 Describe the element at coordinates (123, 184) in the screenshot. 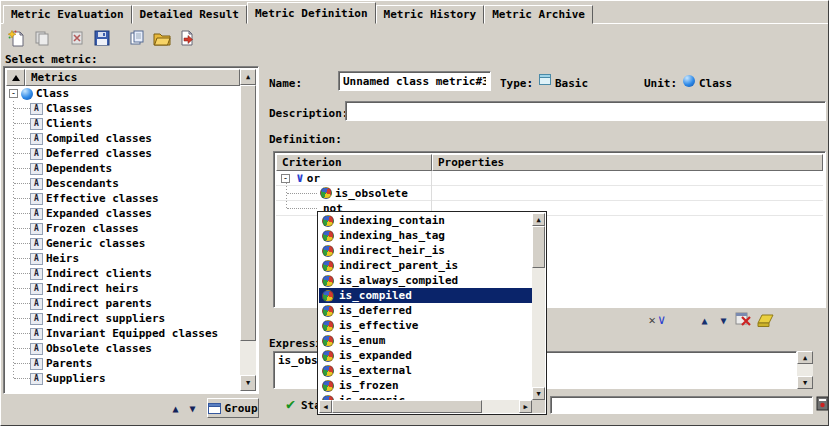

I see `tree-item: A Descendants` at that location.